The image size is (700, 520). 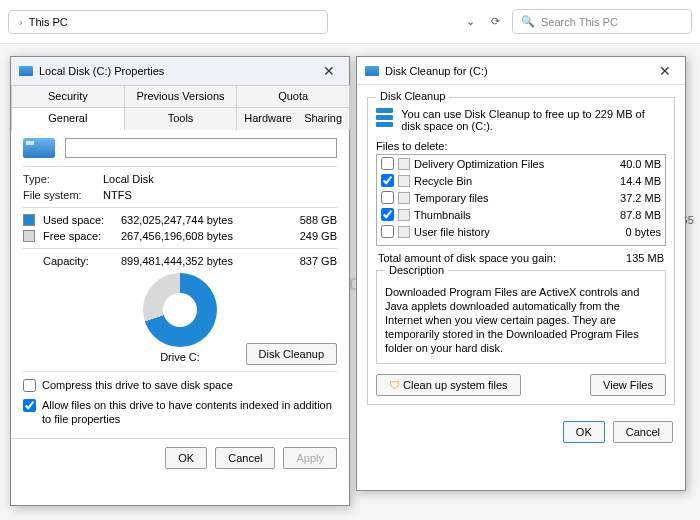 I want to click on drive-name-input, so click(x=201, y=148).